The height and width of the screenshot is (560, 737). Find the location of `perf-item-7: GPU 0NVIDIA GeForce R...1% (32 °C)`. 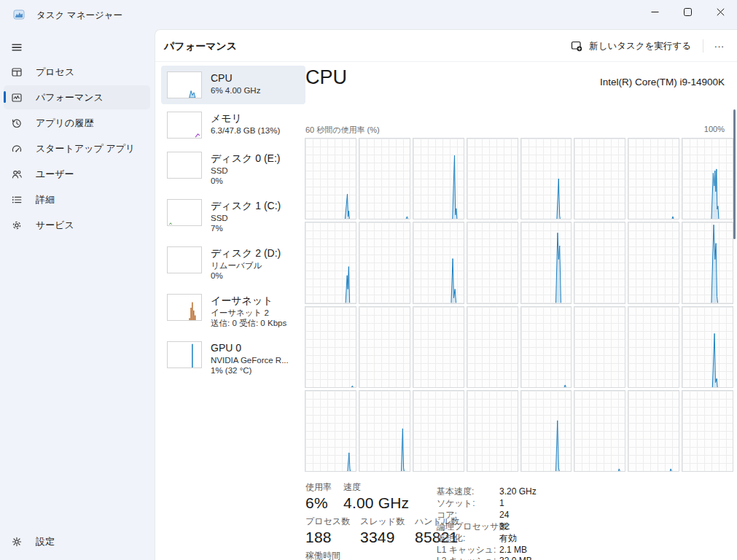

perf-item-7: GPU 0NVIDIA GeForce R...1% (32 °C) is located at coordinates (233, 359).